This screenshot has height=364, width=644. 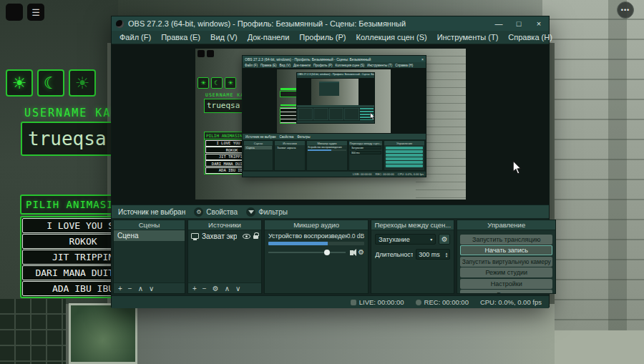 What do you see at coordinates (195, 236) in the screenshot?
I see `display-capture-icon` at bounding box center [195, 236].